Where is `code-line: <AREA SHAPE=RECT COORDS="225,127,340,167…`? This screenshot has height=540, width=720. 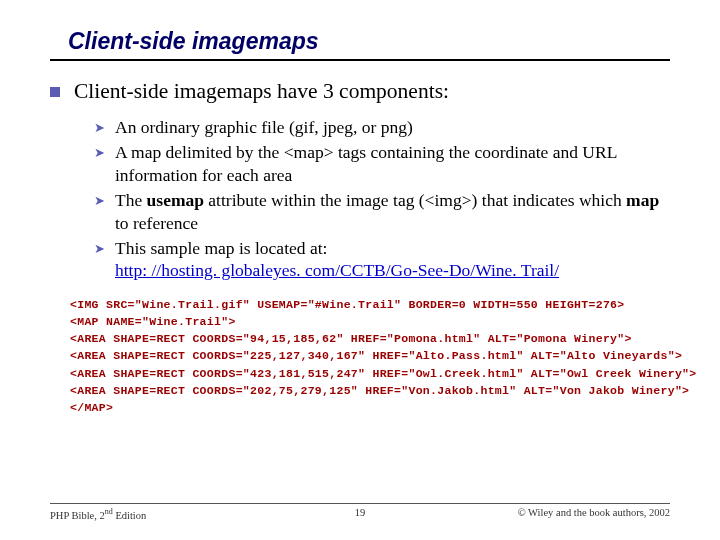
code-line: <AREA SHAPE=RECT COORDS="225,127,340,167… is located at coordinates (370, 356).